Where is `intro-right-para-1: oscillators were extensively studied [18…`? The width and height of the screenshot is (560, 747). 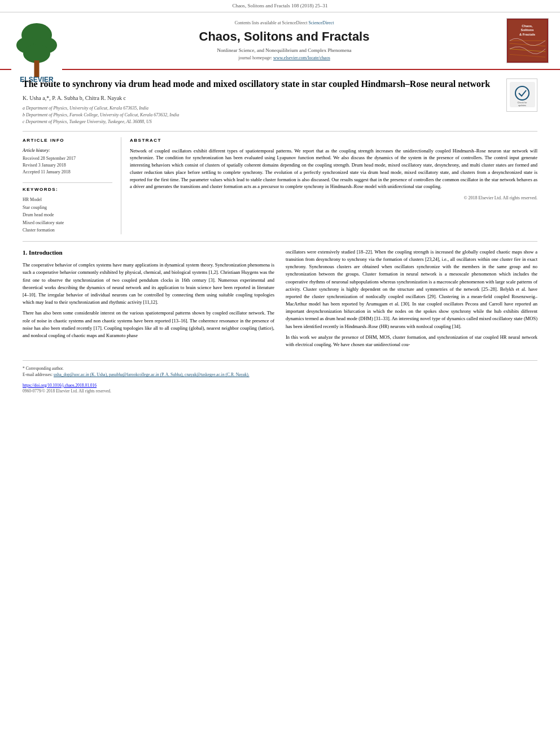 intro-right-para-1: oscillators were extensively studied [18… is located at coordinates (412, 289).